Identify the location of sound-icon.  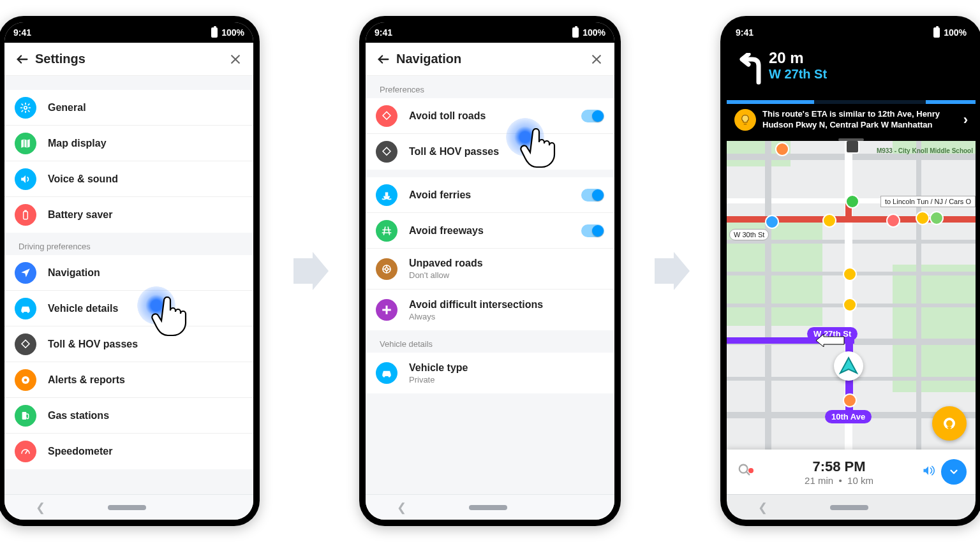
(928, 472).